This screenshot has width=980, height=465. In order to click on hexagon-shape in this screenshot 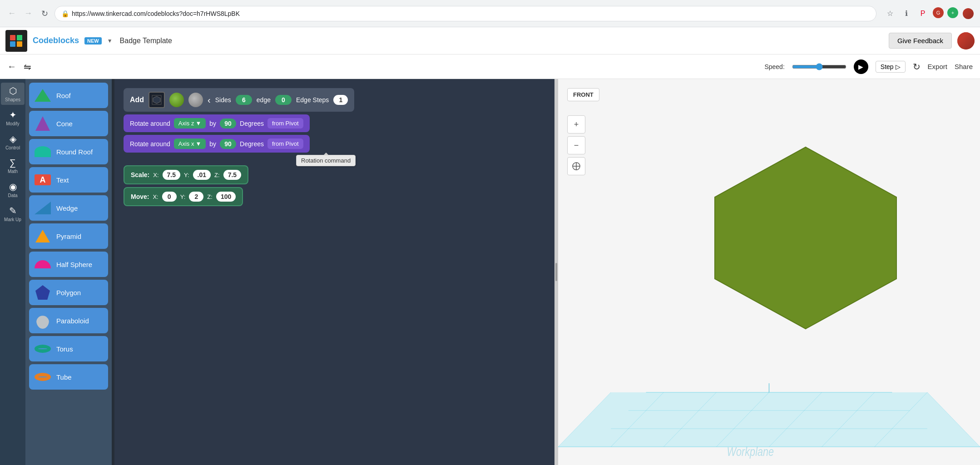, I will do `click(806, 238)`.